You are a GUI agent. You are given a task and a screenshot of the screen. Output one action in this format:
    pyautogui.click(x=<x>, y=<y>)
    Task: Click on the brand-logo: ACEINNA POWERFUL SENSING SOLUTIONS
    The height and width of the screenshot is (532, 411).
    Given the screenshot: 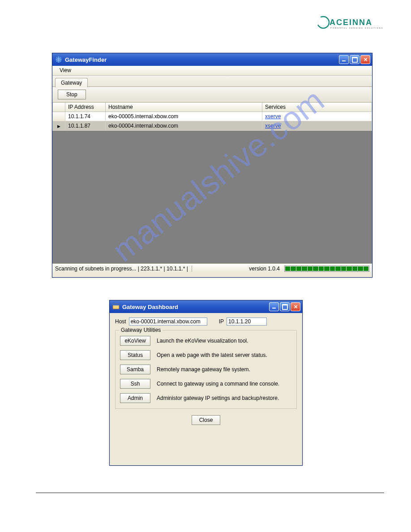 What is the action you would take?
    pyautogui.click(x=351, y=22)
    